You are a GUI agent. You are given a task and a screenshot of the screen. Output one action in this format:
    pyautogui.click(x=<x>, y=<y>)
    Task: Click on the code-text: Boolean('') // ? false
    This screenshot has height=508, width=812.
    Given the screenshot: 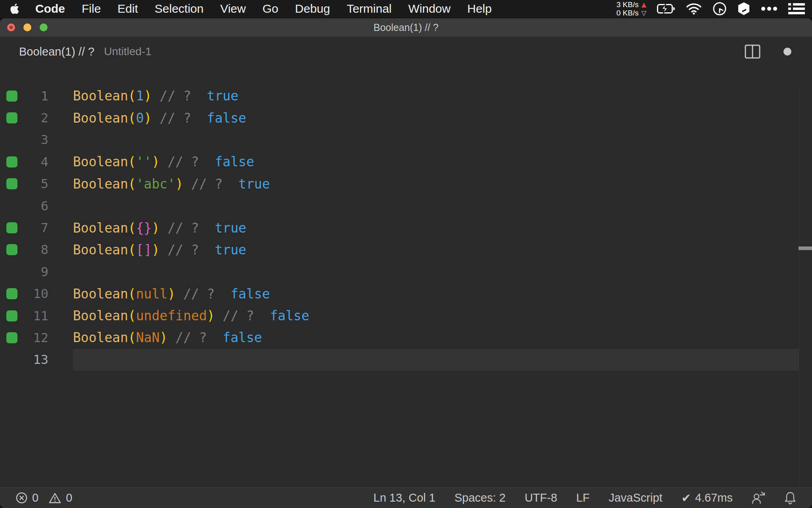 What is the action you would take?
    pyautogui.click(x=163, y=162)
    